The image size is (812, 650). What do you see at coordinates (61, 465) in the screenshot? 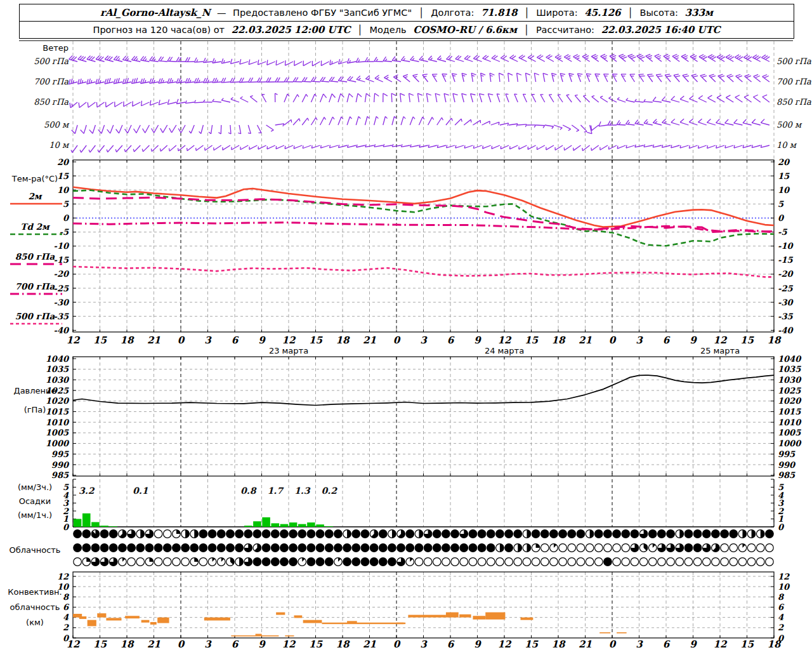
I see `svg-text: 990` at bounding box center [61, 465].